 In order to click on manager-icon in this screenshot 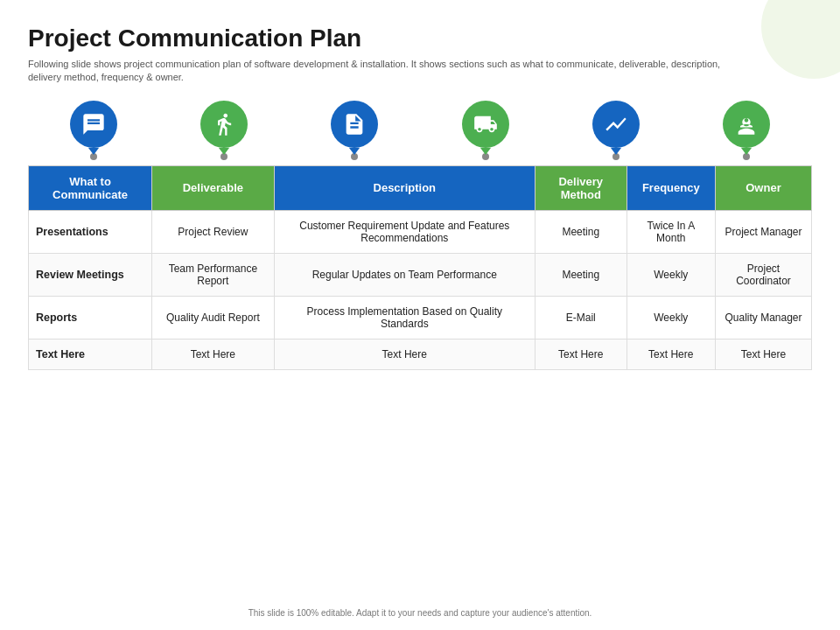, I will do `click(746, 124)`.